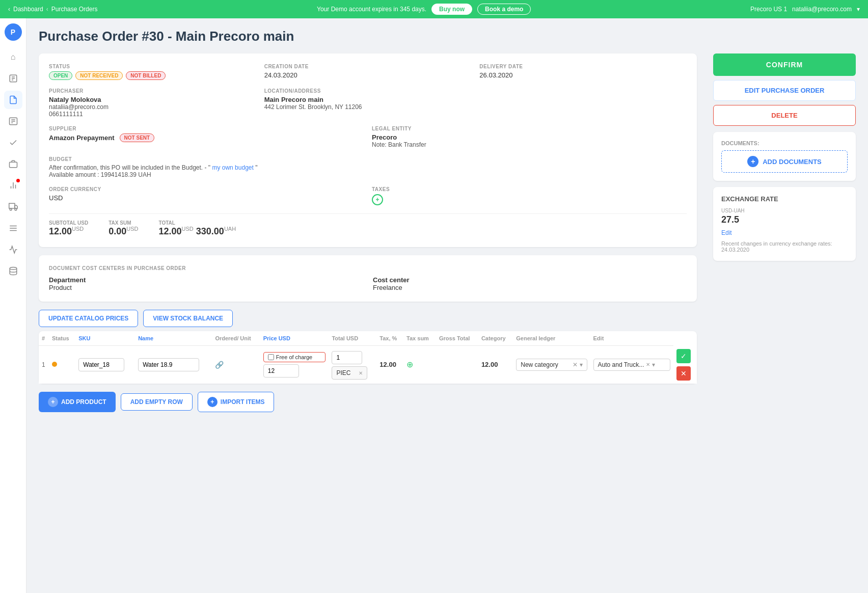 The width and height of the screenshot is (868, 593). Describe the element at coordinates (13, 250) in the screenshot. I see `sidebar-item-analytics` at that location.